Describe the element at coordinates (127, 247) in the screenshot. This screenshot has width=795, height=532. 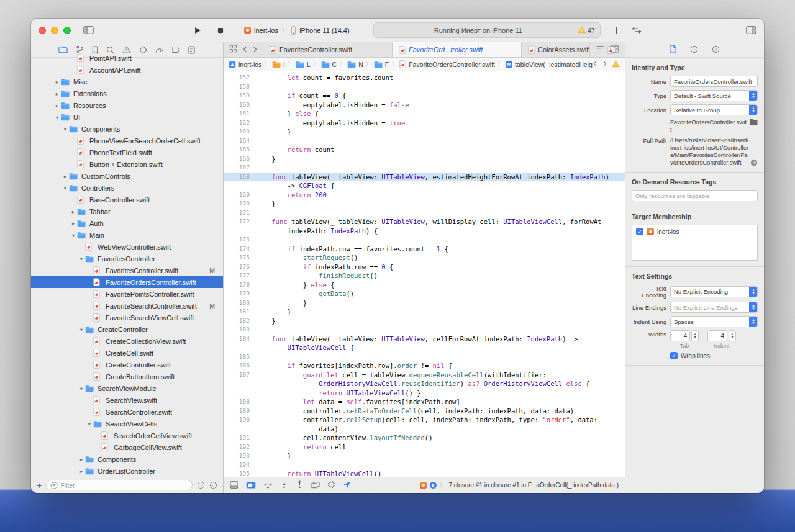
I see `tree-file: WebViewController.swift` at that location.